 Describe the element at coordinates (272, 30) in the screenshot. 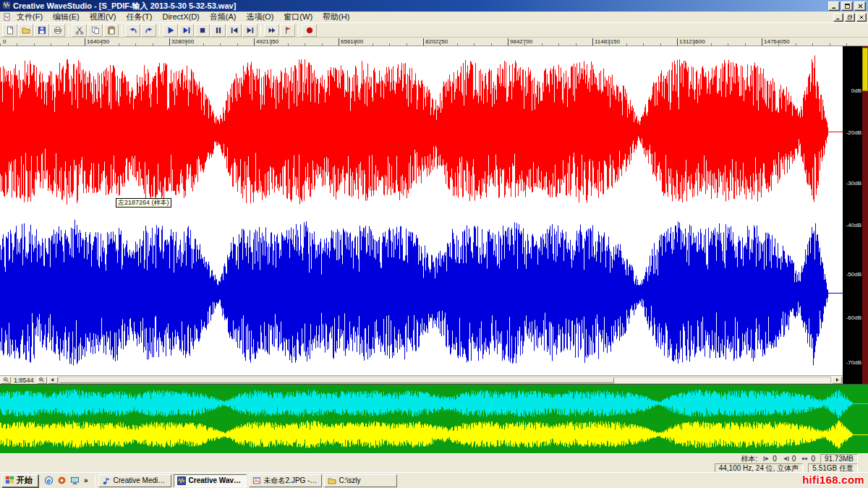

I see `toolbar-fast-forward-button` at that location.